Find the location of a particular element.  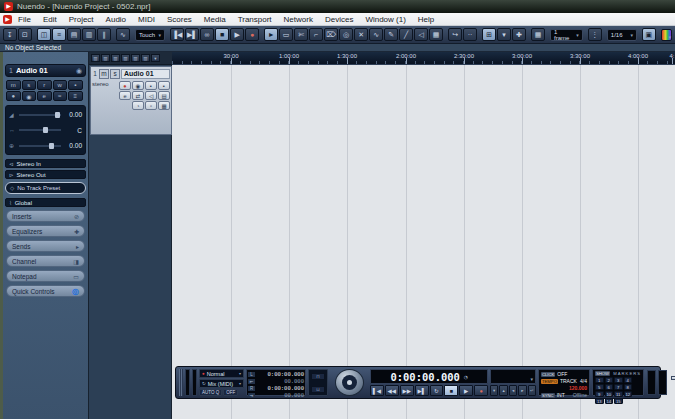

marker-button-5: 5 is located at coordinates (600, 387).